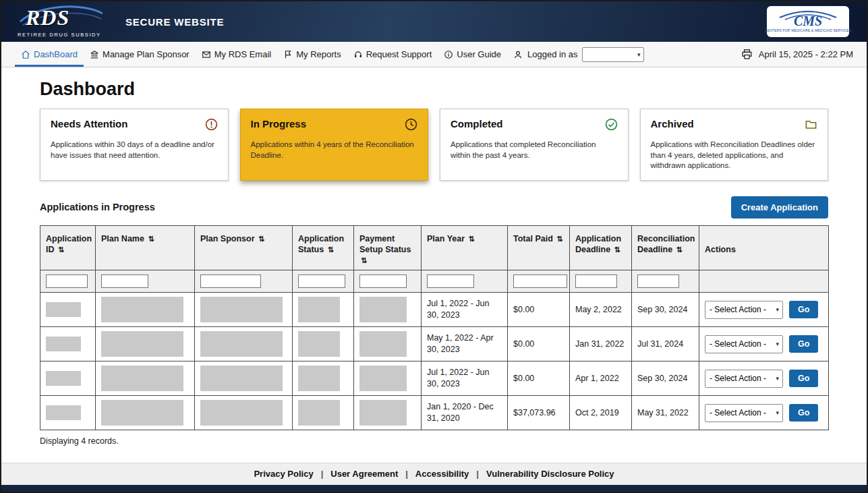 Image resolution: width=868 pixels, height=493 pixels. Describe the element at coordinates (613, 55) in the screenshot. I see `login-select` at that location.